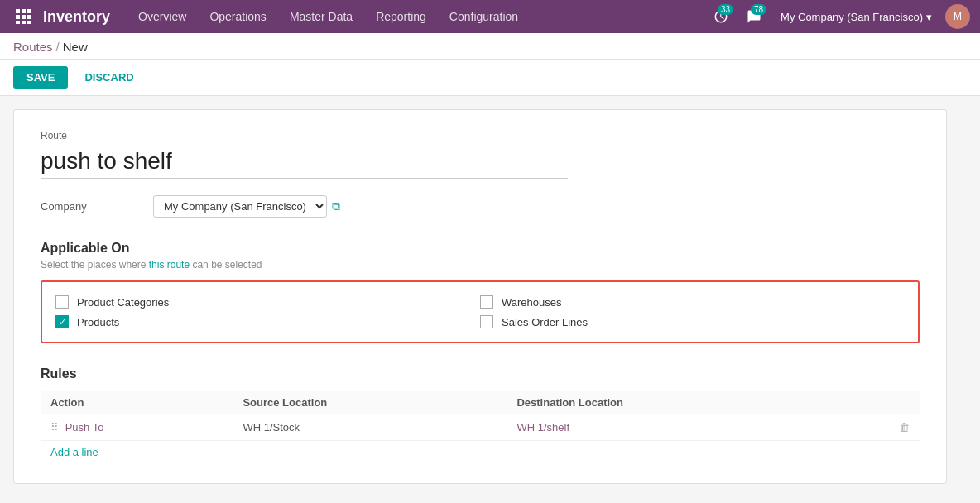 This screenshot has width=980, height=503. Describe the element at coordinates (692, 302) in the screenshot. I see `warehouses-row: Warehouses` at that location.